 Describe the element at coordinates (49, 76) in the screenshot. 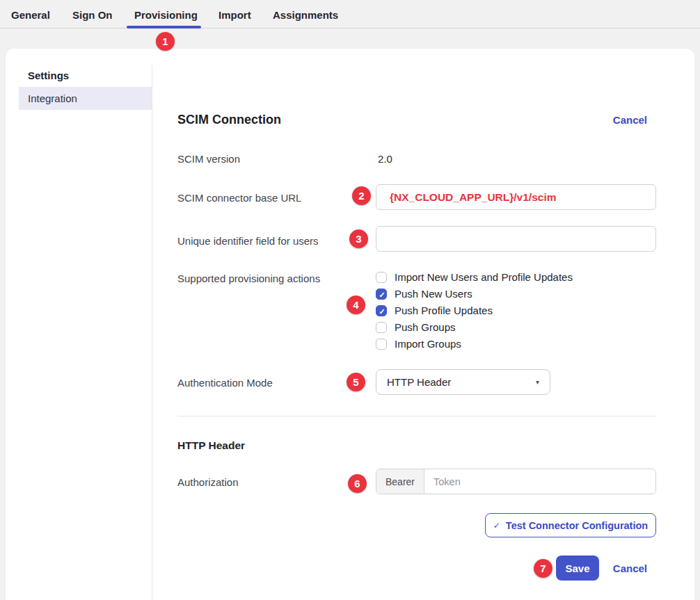

I see `sidebar-header-settings: Settings` at that location.